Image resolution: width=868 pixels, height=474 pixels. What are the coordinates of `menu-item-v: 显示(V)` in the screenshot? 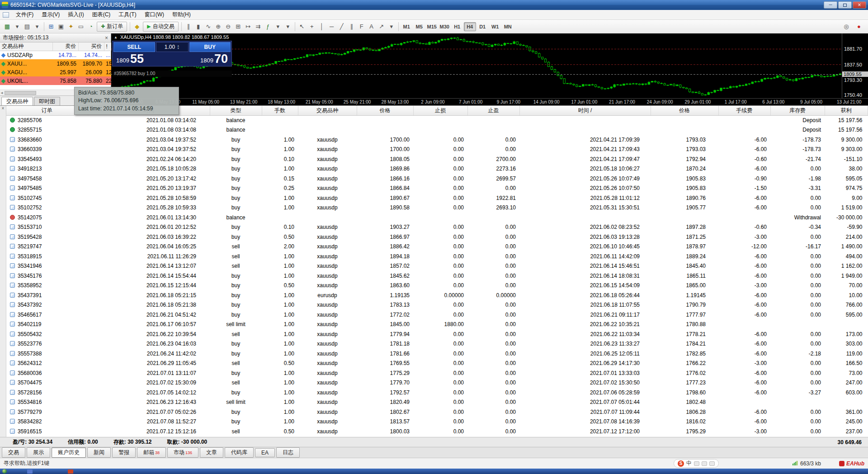 It's located at (51, 14).